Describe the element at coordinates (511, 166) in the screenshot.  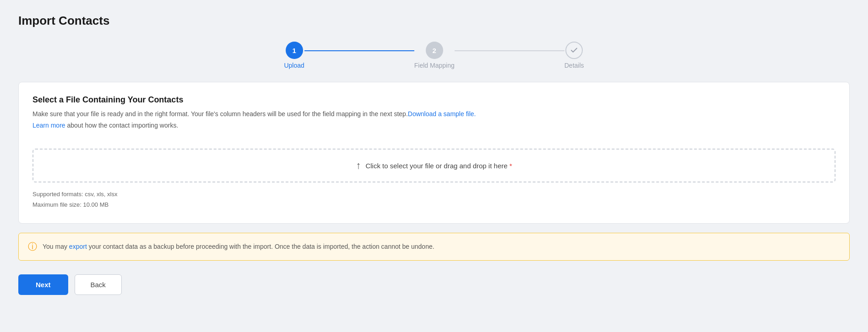
I see `required-marker: *` at that location.